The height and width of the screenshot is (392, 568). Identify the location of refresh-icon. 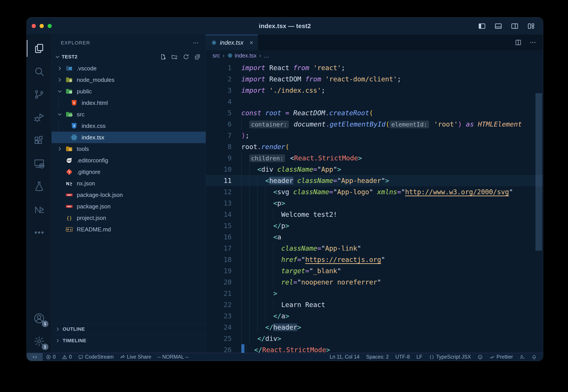
(186, 57).